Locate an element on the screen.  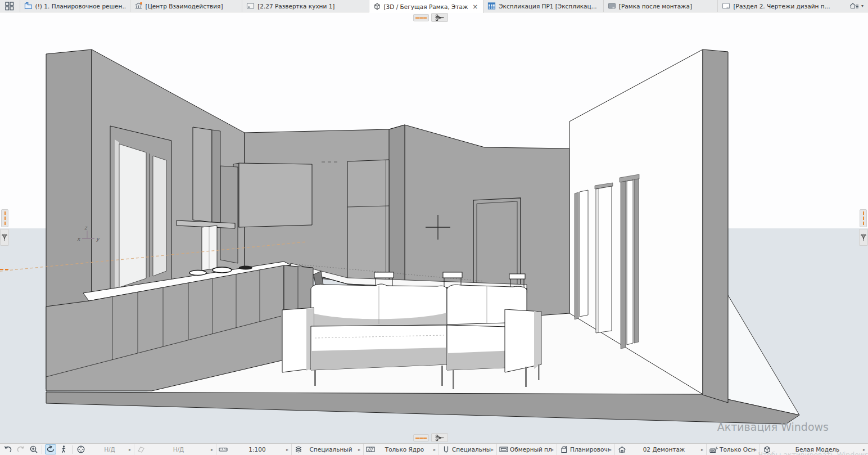
layers-flyout: Специальный ▸ is located at coordinates (327, 449).